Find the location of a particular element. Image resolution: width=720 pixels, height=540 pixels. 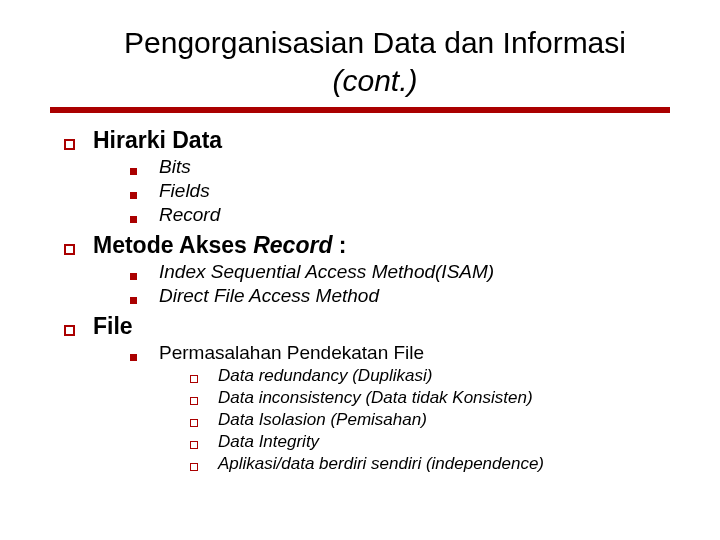

item-text: Record is located at coordinates (190, 215).